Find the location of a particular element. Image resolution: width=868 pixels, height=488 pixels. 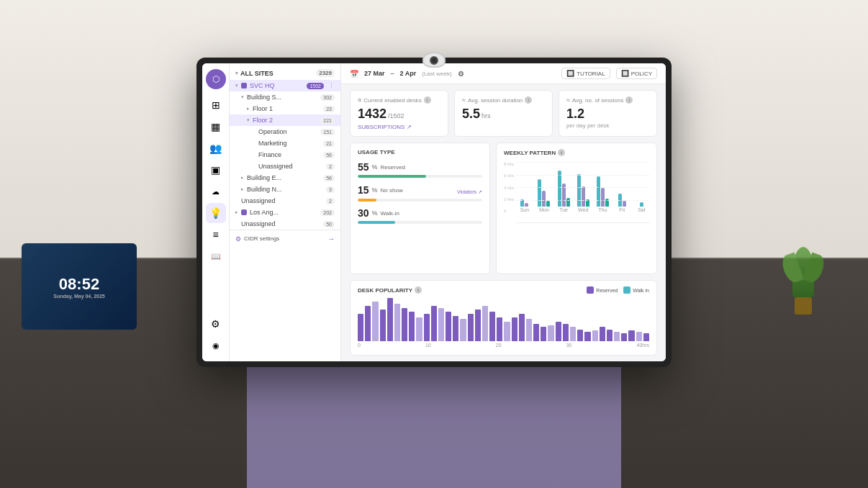

brand-icon: ⬡ is located at coordinates (216, 79).